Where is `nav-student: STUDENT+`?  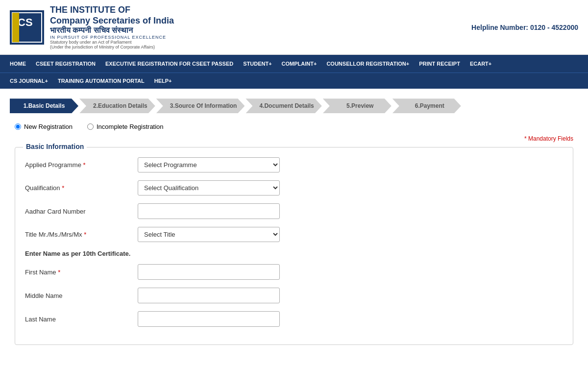
nav-student: STUDENT+ is located at coordinates (257, 64).